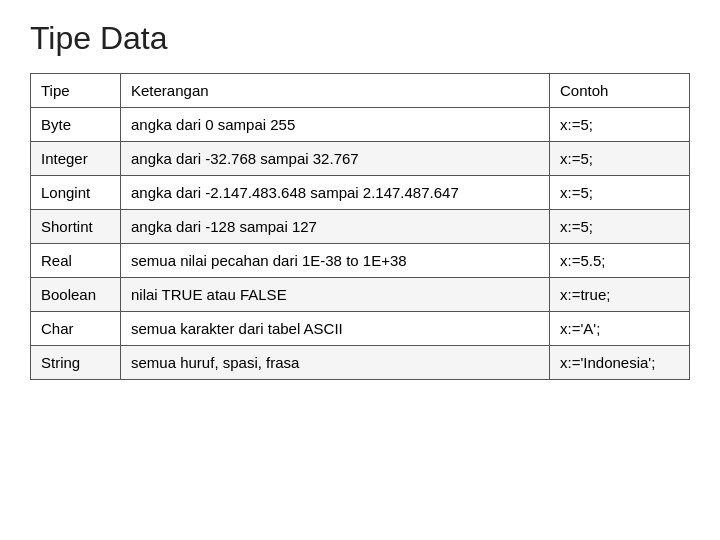 Image resolution: width=720 pixels, height=540 pixels. Describe the element at coordinates (360, 227) in the screenshot. I see `table-row: Shortintangka dari -128 sampai 127x:=5;` at that location.